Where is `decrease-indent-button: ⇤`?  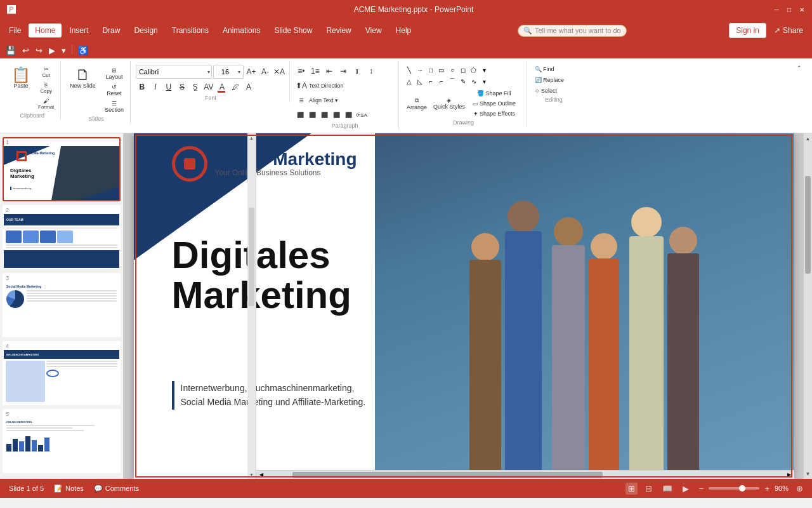
decrease-indent-button: ⇤ is located at coordinates (329, 71).